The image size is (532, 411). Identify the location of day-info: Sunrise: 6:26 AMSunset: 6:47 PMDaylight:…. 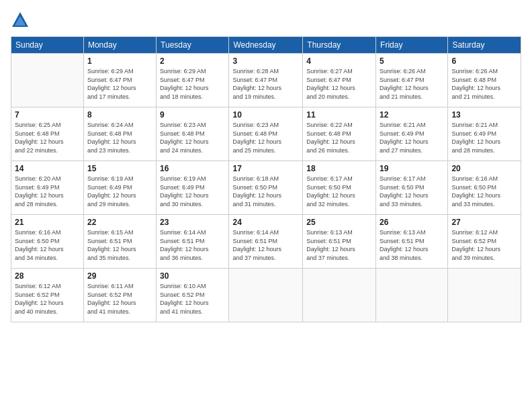
(412, 84).